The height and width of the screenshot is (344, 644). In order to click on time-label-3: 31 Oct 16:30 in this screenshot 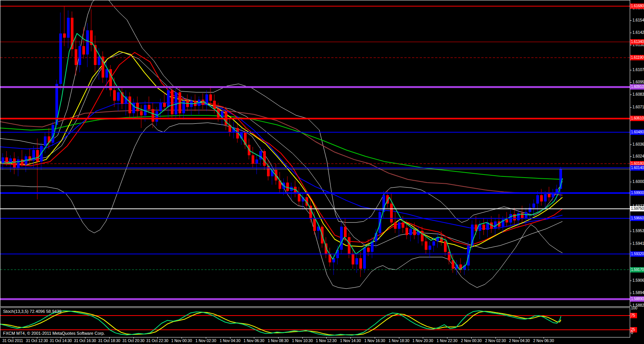, I will do `click(85, 341)`.